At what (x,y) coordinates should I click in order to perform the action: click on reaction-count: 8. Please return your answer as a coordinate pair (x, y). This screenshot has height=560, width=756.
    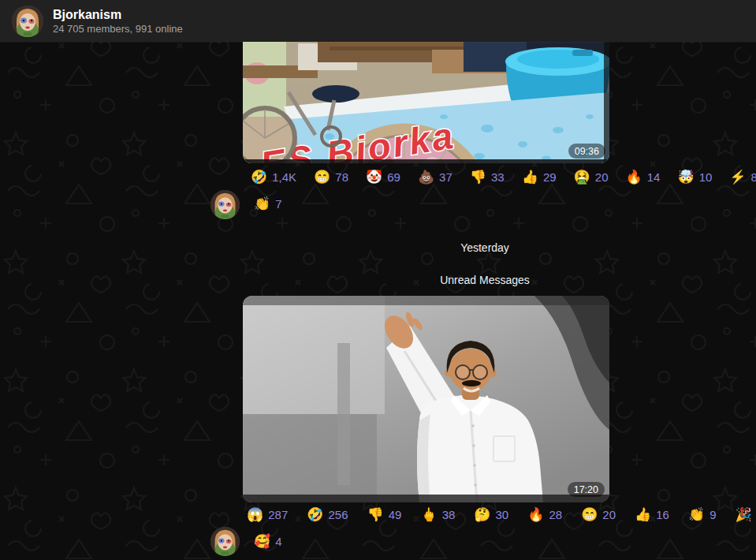
    Looking at the image, I should click on (754, 177).